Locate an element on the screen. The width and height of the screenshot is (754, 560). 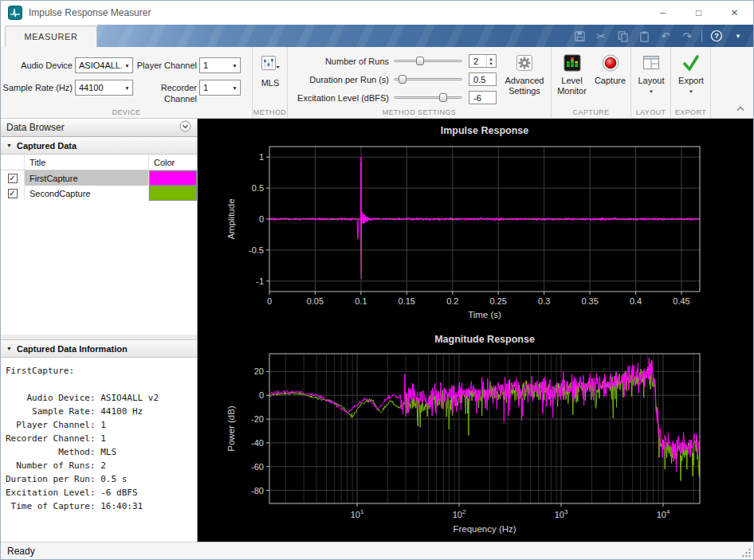
table-row: ✓ FirstCapture is located at coordinates (99, 178).